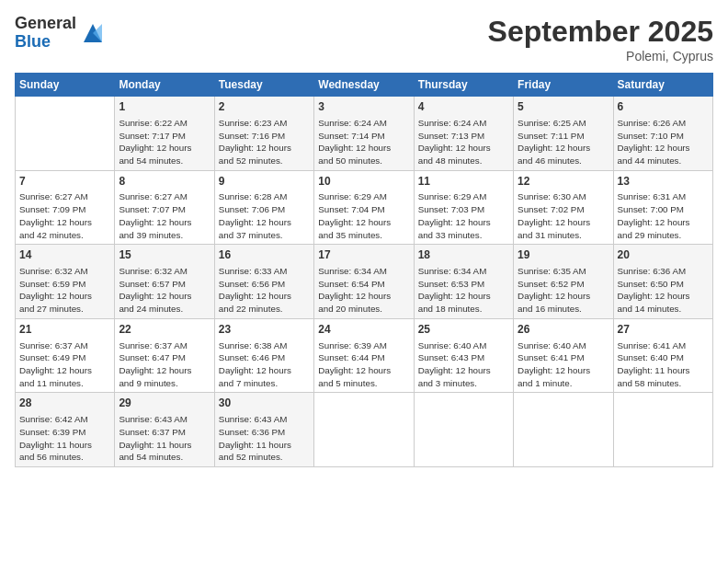 This screenshot has height=563, width=728. What do you see at coordinates (563, 134) in the screenshot?
I see `calendar-cell: 5Sunrise: 6:25 AMSunset: 7:11 PMDaylight…` at bounding box center [563, 134].